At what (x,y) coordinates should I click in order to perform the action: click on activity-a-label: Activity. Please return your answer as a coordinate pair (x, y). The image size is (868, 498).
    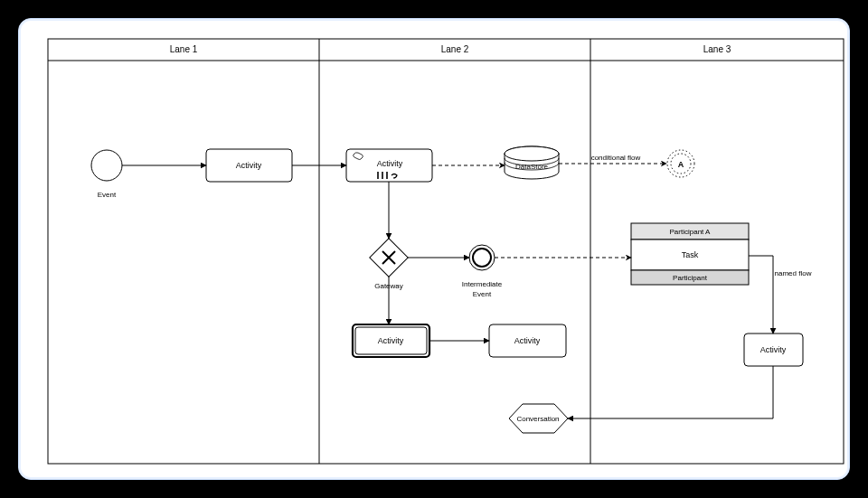
    Looking at the image, I should click on (250, 165).